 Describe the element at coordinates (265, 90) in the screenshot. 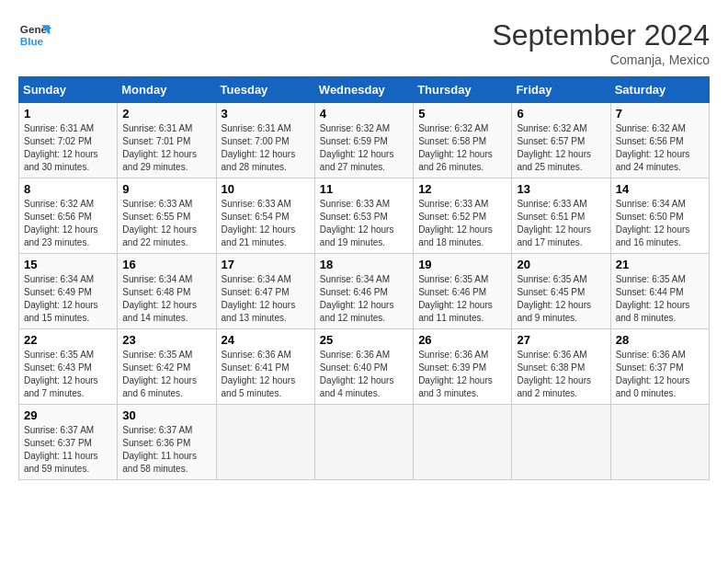

I see `header-tuesday: Tuesday` at that location.